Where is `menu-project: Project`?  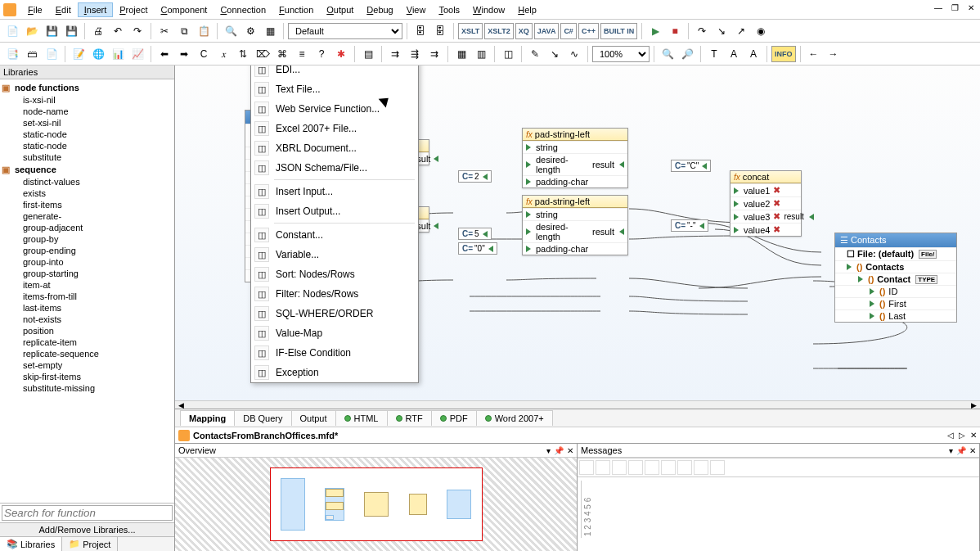
menu-project: Project is located at coordinates (133, 10).